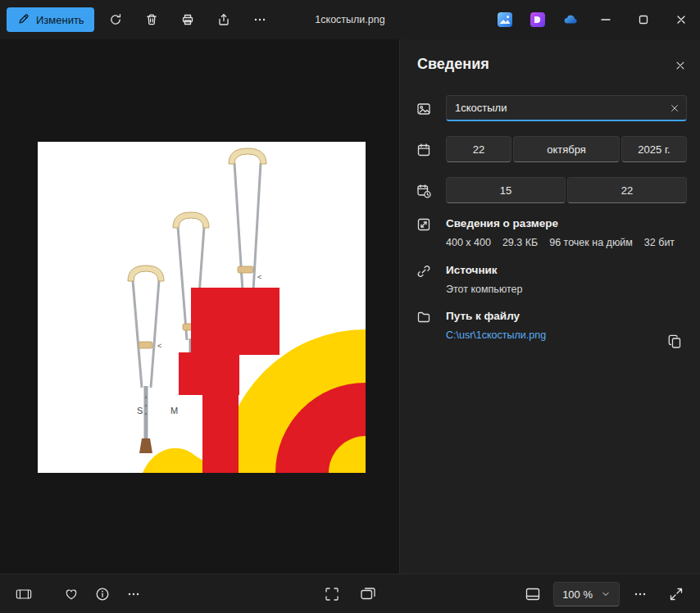 The image size is (700, 613). What do you see at coordinates (566, 243) in the screenshot?
I see `size-values: 400 x 400 29.3 КБ 96 точек на дюйм 32 би…` at bounding box center [566, 243].